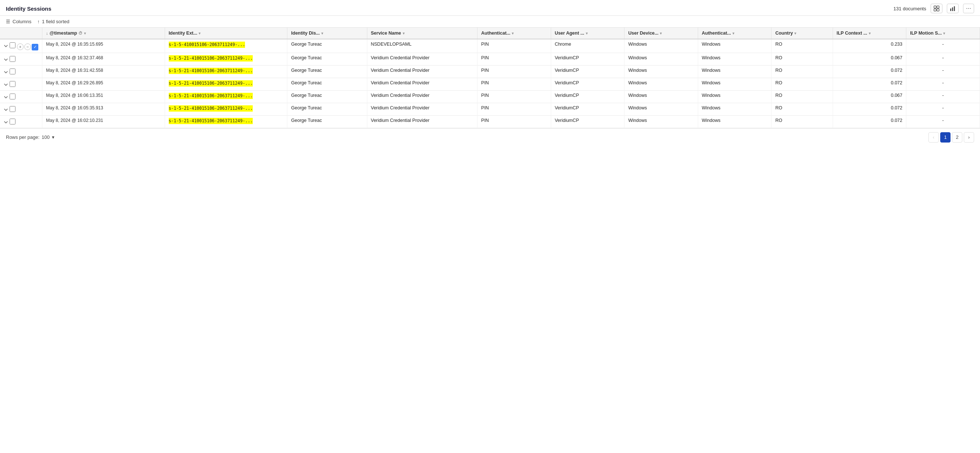 This screenshot has width=980, height=453. Describe the element at coordinates (969, 8) in the screenshot. I see `more-options-icon: ⋯` at that location.